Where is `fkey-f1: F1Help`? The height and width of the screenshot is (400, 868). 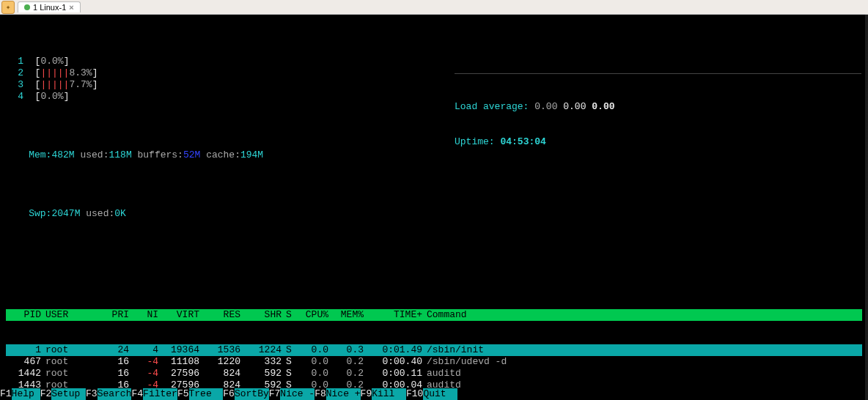 fkey-f1: F1Help is located at coordinates (21, 394).